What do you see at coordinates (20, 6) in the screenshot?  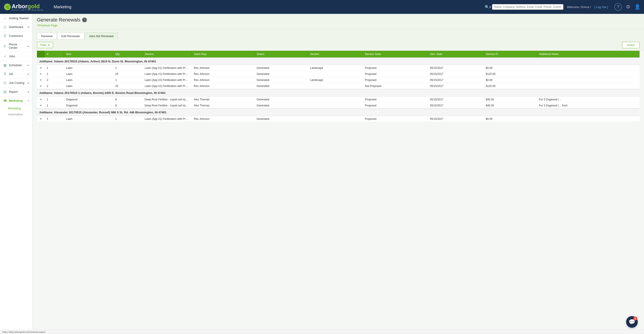 I see `logo-arbor: Arbor` at bounding box center [20, 6].